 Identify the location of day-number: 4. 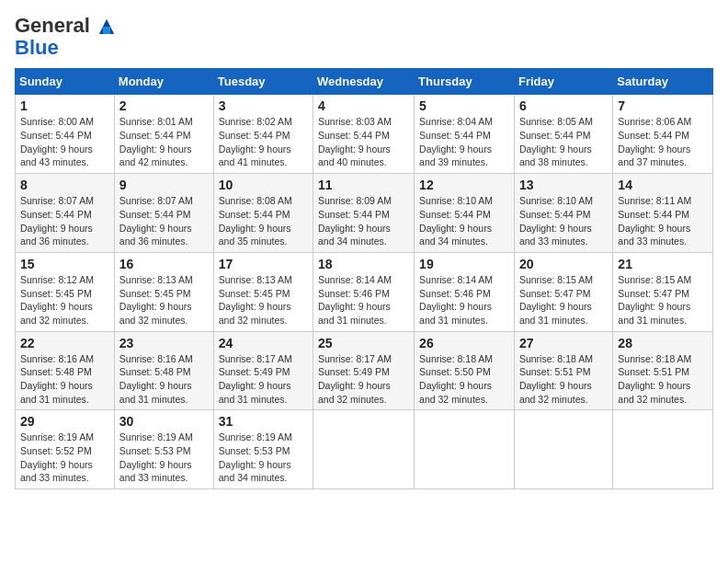
(364, 106).